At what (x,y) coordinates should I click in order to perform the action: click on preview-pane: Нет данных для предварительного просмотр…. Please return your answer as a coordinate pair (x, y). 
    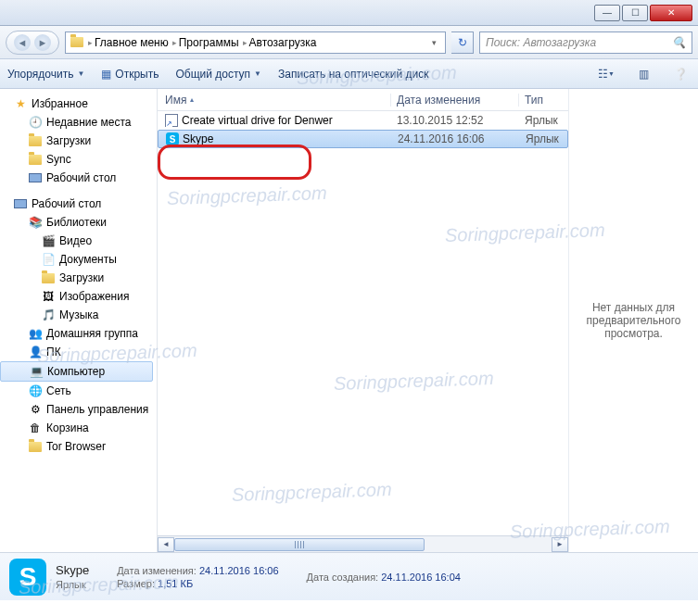
    Looking at the image, I should click on (633, 321).